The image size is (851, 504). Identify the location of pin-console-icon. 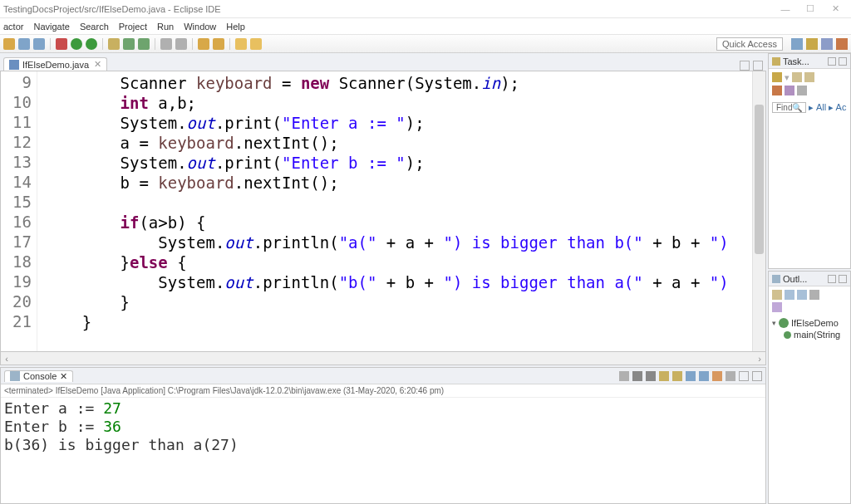
(691, 376).